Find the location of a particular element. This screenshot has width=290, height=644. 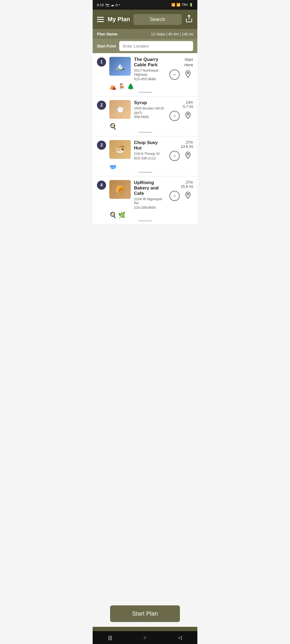

stop-info-3: Chop Suey Hut 218 N Throop St 815-338-21… is located at coordinates (150, 150).